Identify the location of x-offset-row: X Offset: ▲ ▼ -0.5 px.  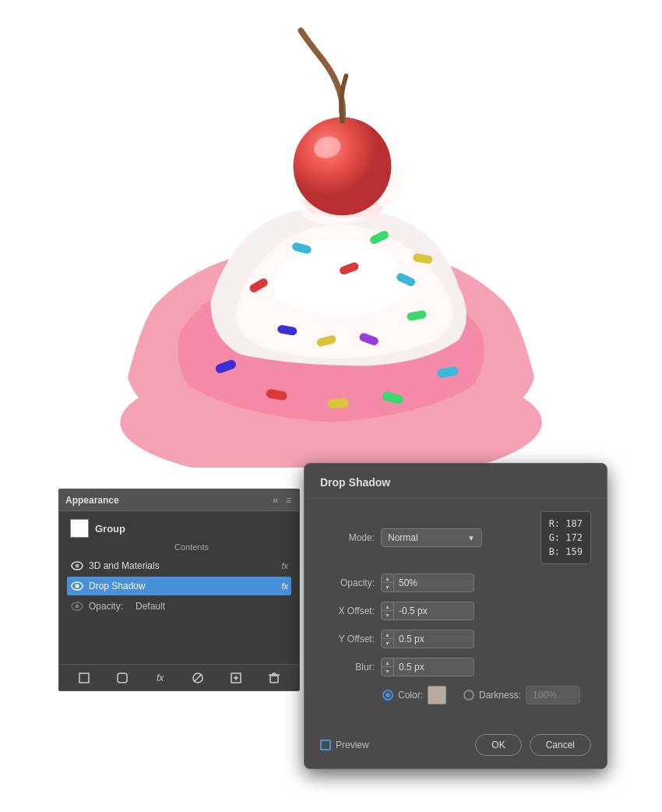
(456, 611).